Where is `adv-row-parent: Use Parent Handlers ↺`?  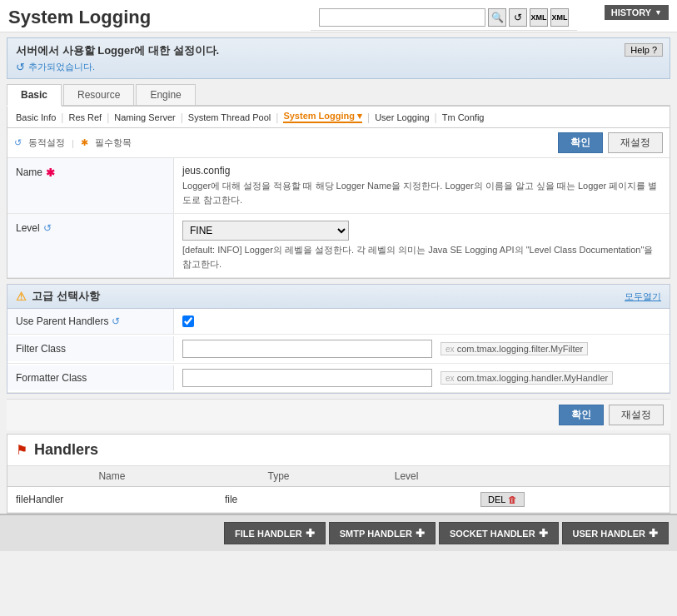 adv-row-parent: Use Parent Handlers ↺ is located at coordinates (338, 321).